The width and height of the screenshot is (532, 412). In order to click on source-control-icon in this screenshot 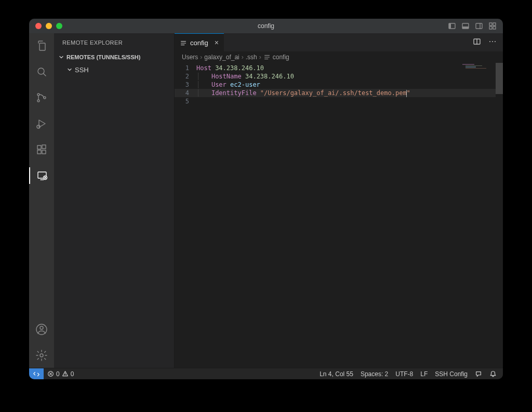, I will do `click(42, 98)`.